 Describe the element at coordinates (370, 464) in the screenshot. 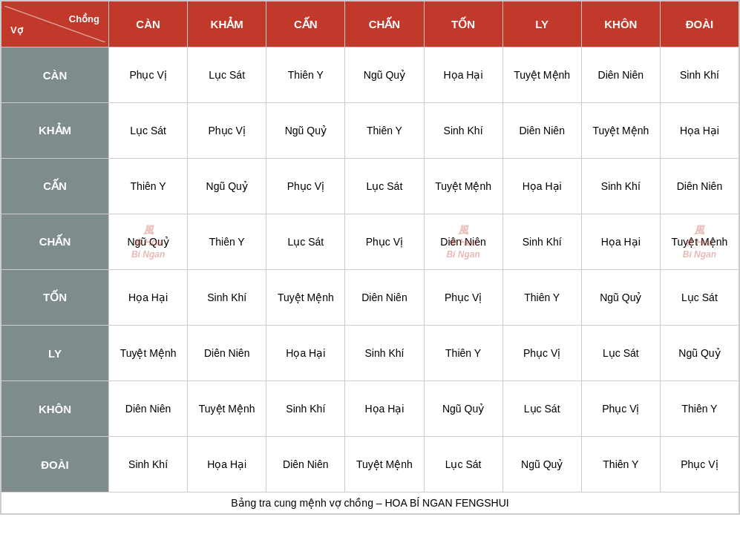

I see `table-row: ĐOÀISinh KhíHọa HạiDiên NiênTuyệt MệnhLụ…` at that location.